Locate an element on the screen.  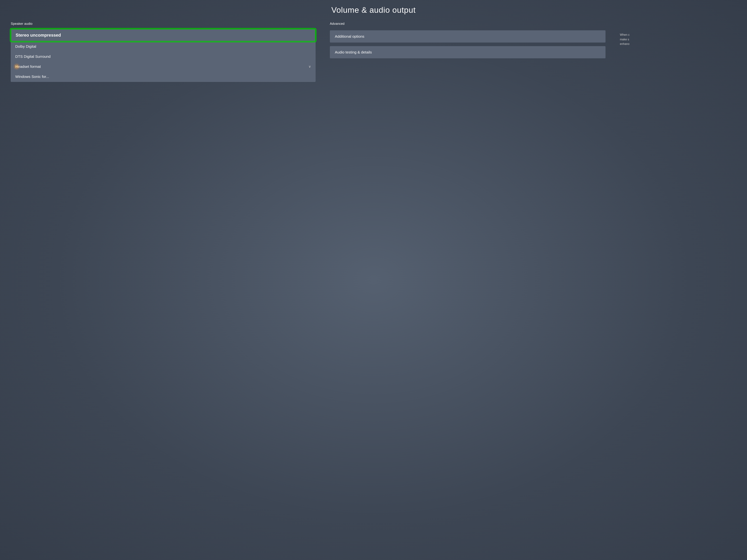
audio-format-dropdown: Stereo uncompressed Dolby Digital DTS Di… is located at coordinates (163, 55).